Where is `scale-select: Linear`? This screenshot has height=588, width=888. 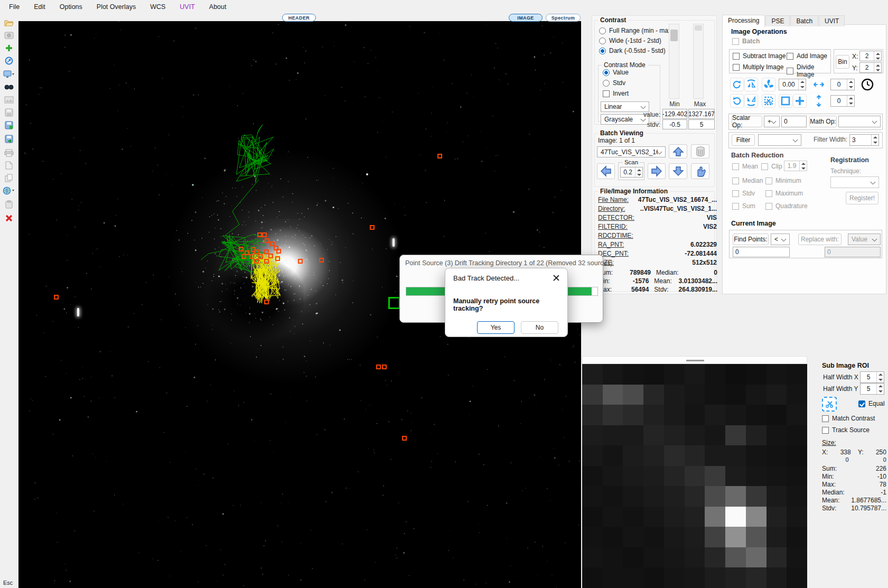
scale-select: Linear is located at coordinates (625, 107).